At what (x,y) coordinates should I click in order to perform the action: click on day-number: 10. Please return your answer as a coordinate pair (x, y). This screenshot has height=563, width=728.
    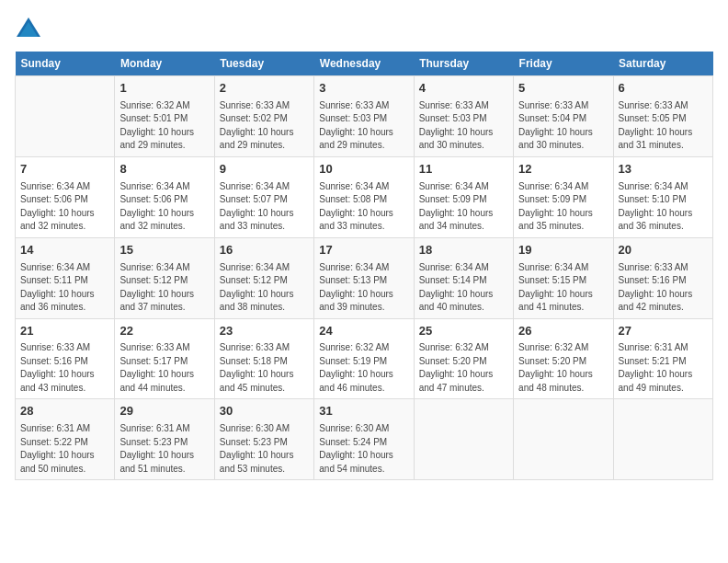
    Looking at the image, I should click on (364, 169).